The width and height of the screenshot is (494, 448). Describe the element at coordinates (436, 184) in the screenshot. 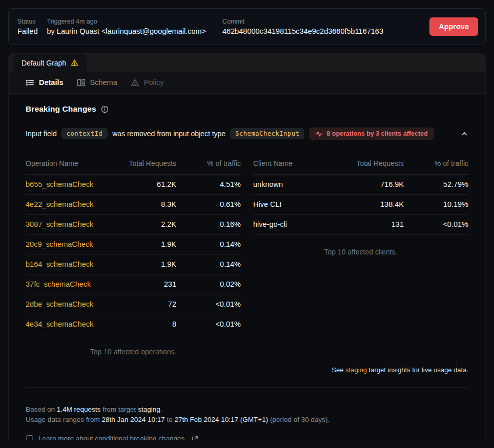

I see `traffic-value: 52.79%` at that location.